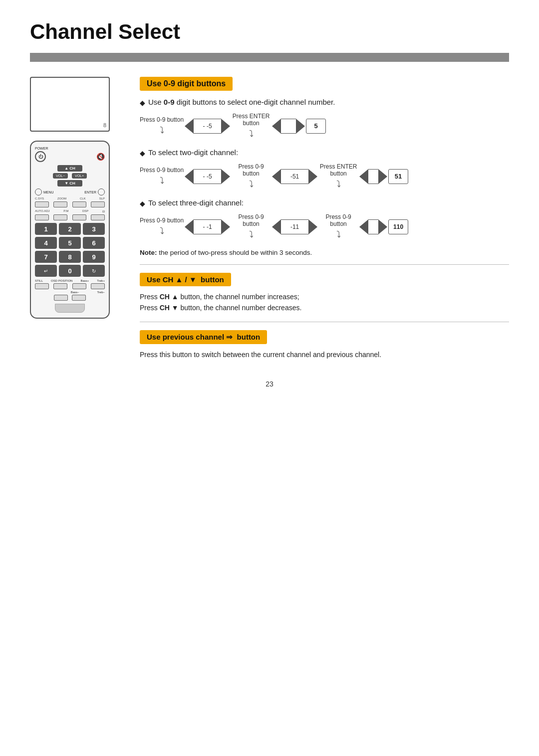 Image resolution: width=539 pixels, height=756 pixels. Describe the element at coordinates (79, 298) in the screenshot. I see `trebminus-button` at that location.